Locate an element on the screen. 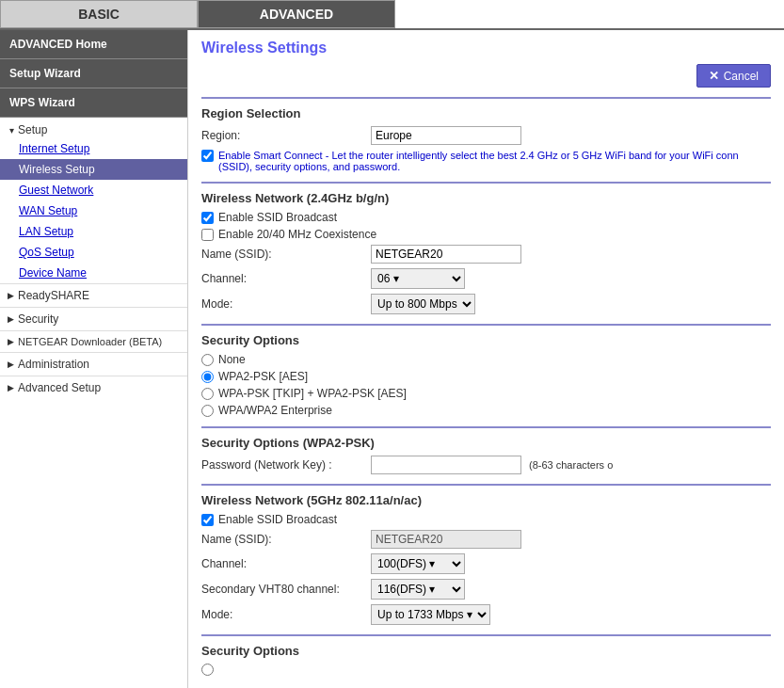  security-5g-radio is located at coordinates (207, 670).